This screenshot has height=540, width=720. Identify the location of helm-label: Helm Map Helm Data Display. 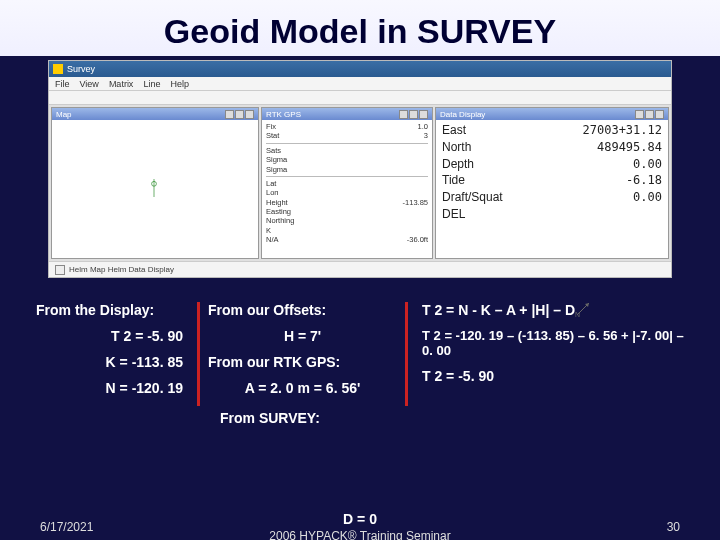
(122, 270).